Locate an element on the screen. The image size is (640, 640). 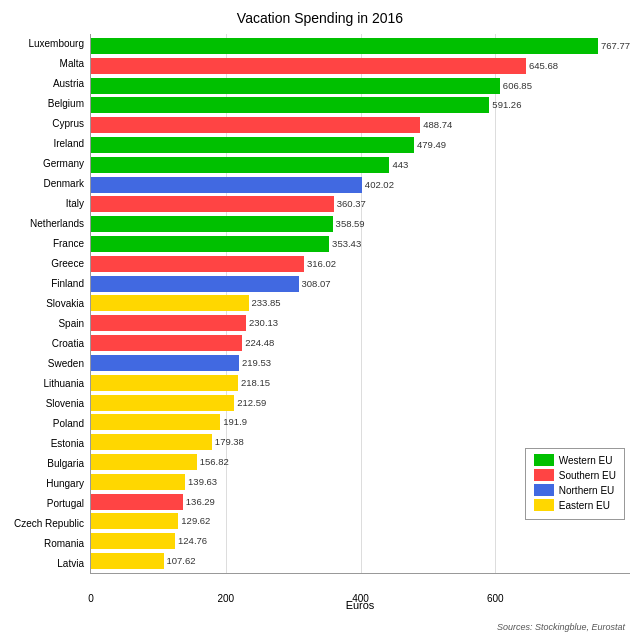
bar-value-label: 179.38 is located at coordinates (228, 442).